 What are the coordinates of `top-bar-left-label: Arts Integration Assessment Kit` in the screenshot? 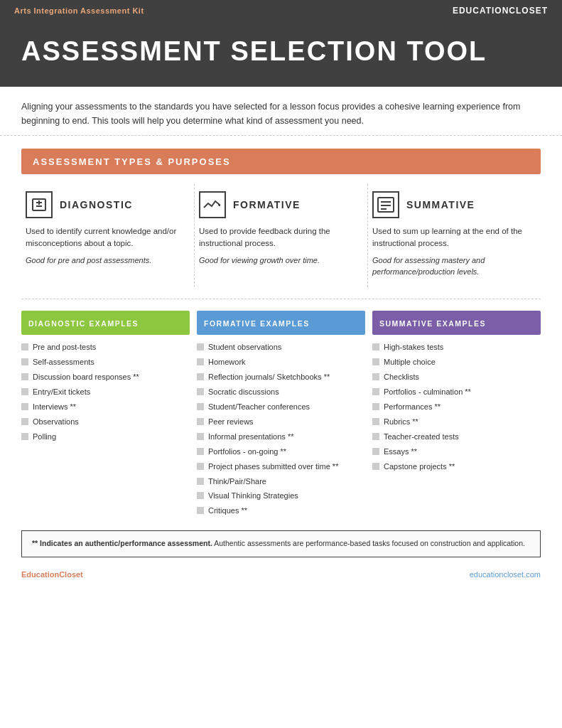 It's located at (80, 11).